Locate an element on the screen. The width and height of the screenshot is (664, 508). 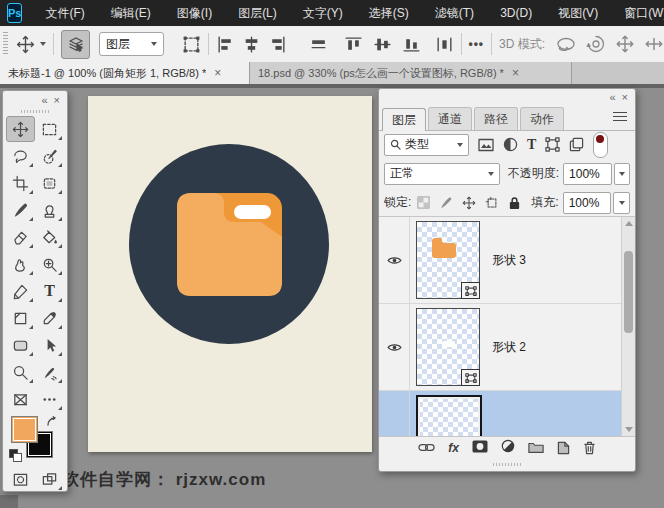
tab-paths: 路径 is located at coordinates (496, 118).